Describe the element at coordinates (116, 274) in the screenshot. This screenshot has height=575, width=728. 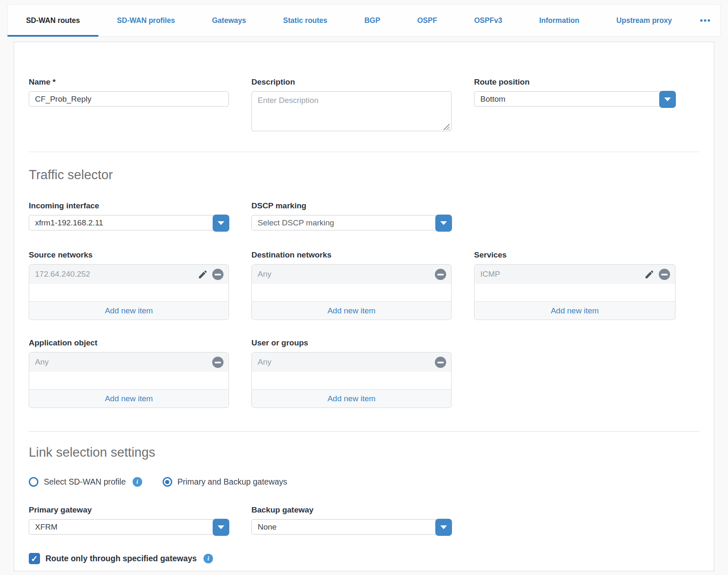
I see `list-item-text: 172.64.240.252` at that location.